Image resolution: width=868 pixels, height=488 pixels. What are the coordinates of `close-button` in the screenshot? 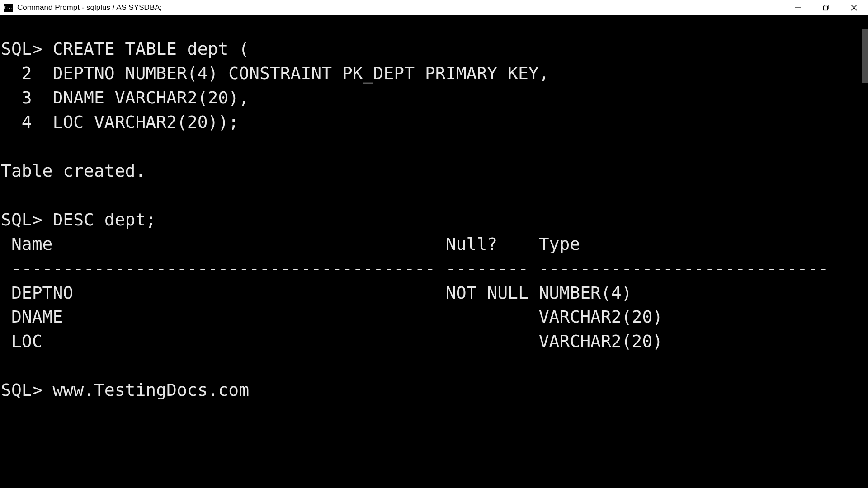 It's located at (854, 7).